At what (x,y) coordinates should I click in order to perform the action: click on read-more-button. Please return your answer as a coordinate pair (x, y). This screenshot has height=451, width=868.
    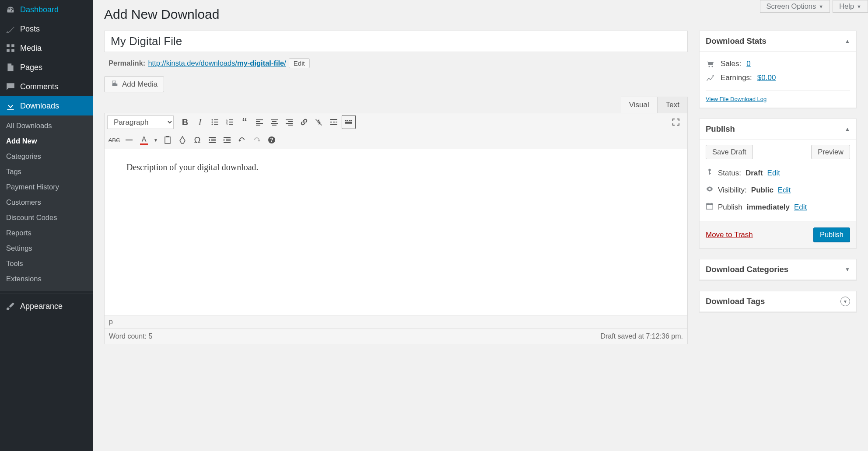
    Looking at the image, I should click on (334, 122).